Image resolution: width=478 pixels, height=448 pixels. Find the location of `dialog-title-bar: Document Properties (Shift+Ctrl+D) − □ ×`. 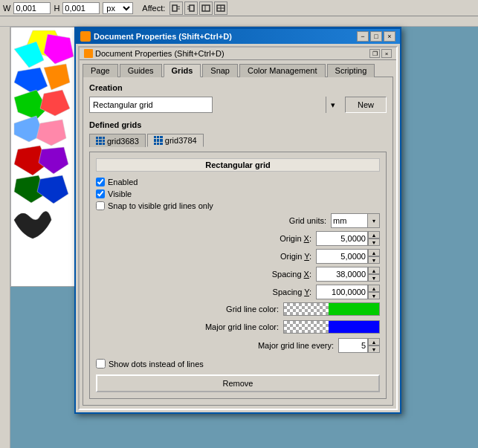

dialog-title-bar: Document Properties (Shift+Ctrl+D) − □ × is located at coordinates (238, 36).